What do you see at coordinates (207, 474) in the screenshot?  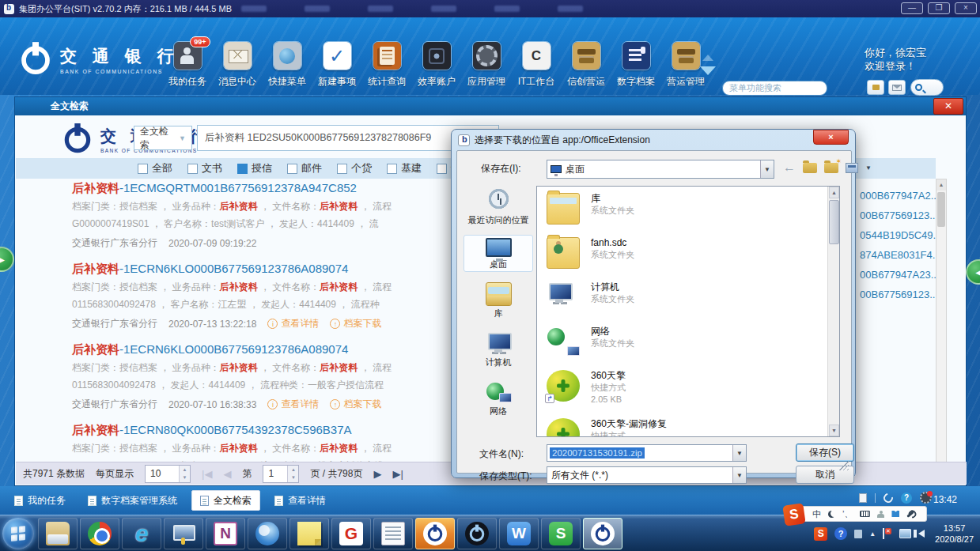 I see `first-page-button: |◀` at bounding box center [207, 474].